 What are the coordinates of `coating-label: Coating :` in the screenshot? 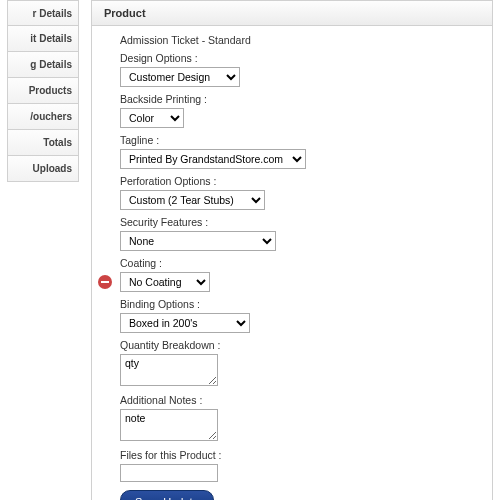 It's located at (300, 263).